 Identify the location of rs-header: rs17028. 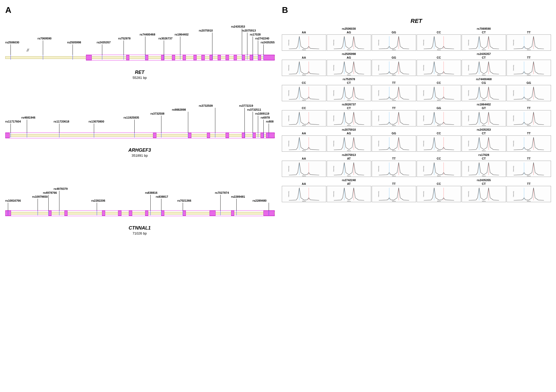
(484, 155).